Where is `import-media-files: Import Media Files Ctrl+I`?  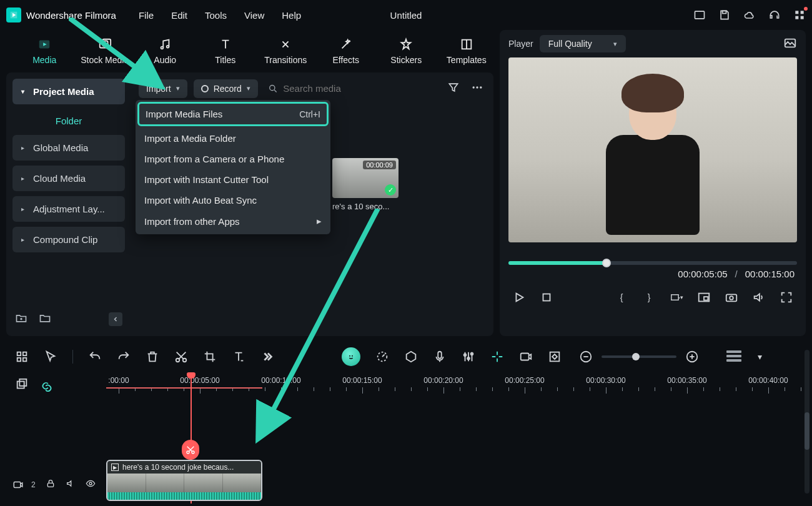
import-media-files: Import Media Files Ctrl+I is located at coordinates (233, 114).